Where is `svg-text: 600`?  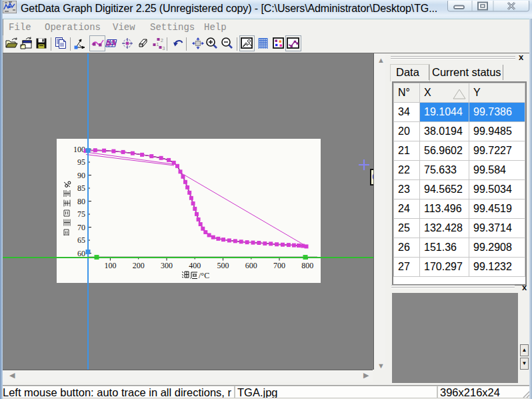 svg-text: 600 is located at coordinates (251, 266).